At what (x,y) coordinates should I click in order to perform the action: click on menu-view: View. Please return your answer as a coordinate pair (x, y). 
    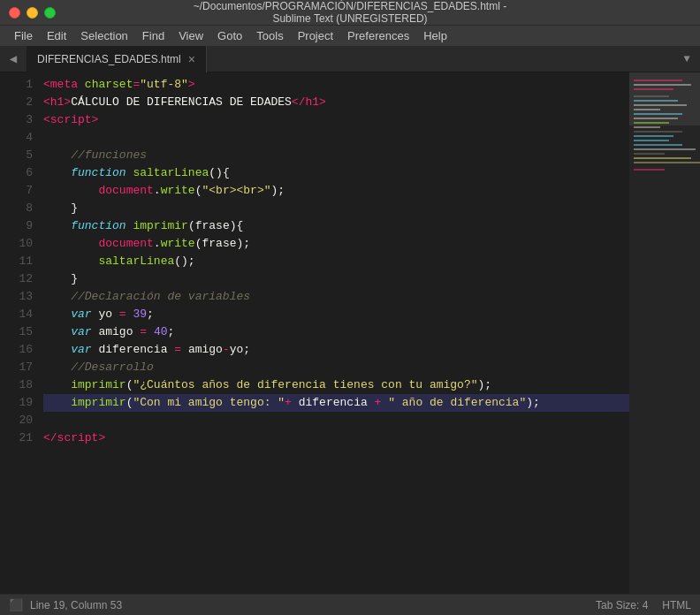
    Looking at the image, I should click on (191, 35).